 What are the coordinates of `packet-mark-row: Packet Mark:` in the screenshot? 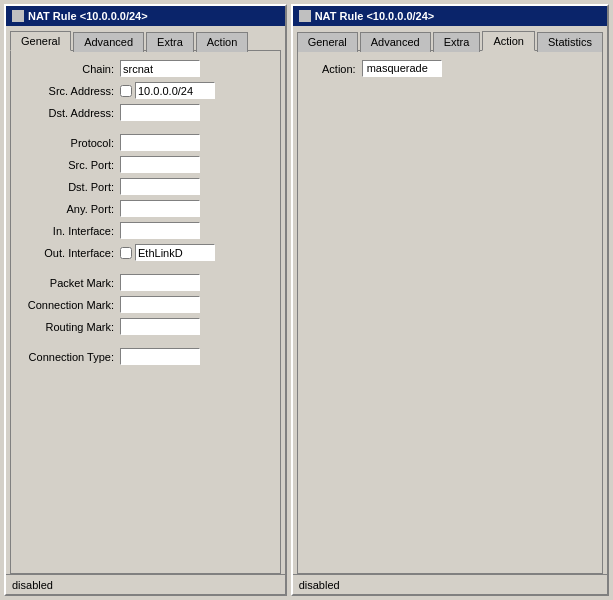 It's located at (146, 282).